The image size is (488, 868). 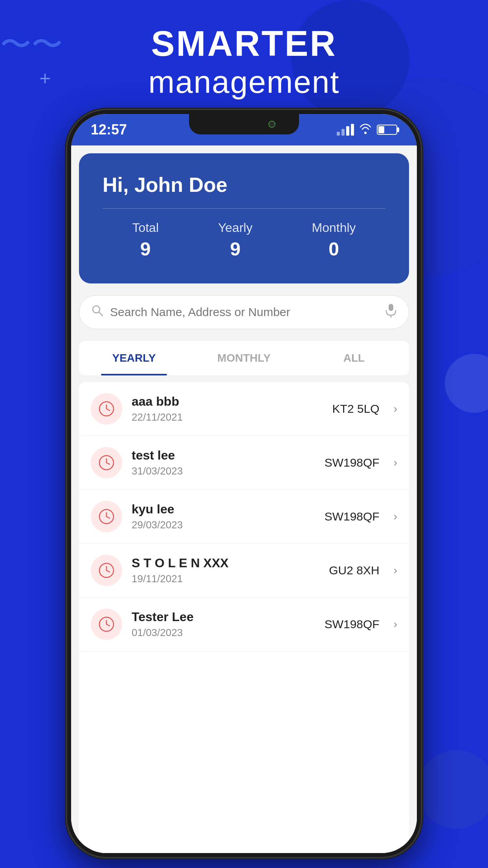 I want to click on status-time: 12:57, so click(x=109, y=130).